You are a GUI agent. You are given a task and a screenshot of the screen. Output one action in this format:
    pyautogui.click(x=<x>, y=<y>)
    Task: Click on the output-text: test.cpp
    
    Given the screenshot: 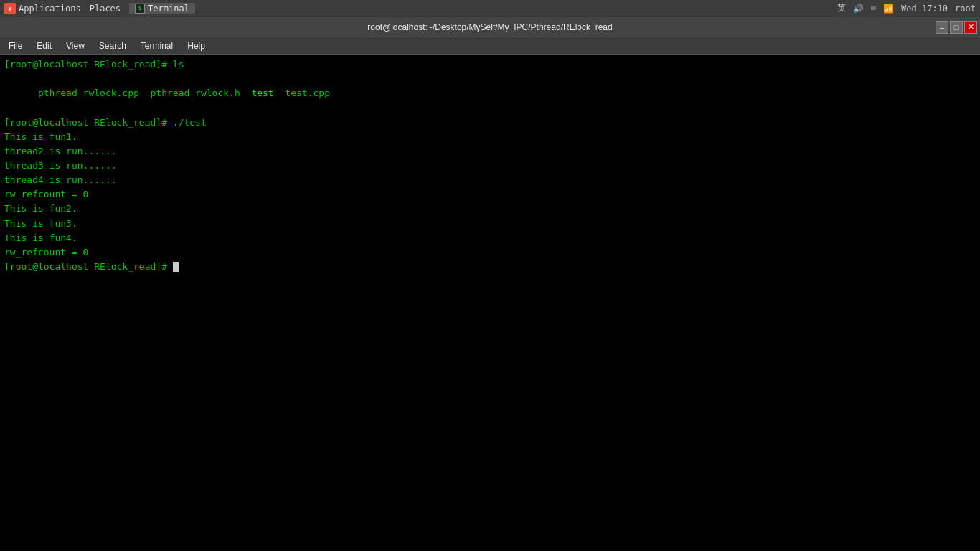 What is the action you would take?
    pyautogui.click(x=302, y=93)
    